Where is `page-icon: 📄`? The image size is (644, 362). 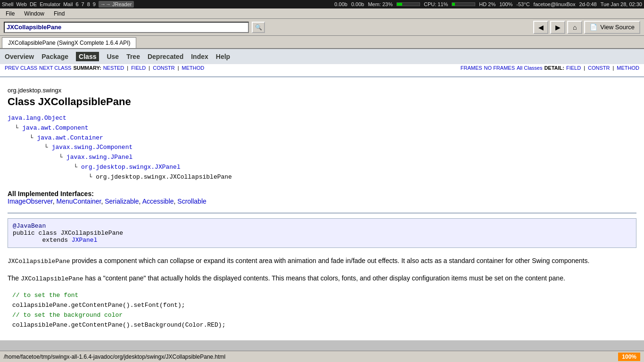 page-icon: 📄 is located at coordinates (594, 27).